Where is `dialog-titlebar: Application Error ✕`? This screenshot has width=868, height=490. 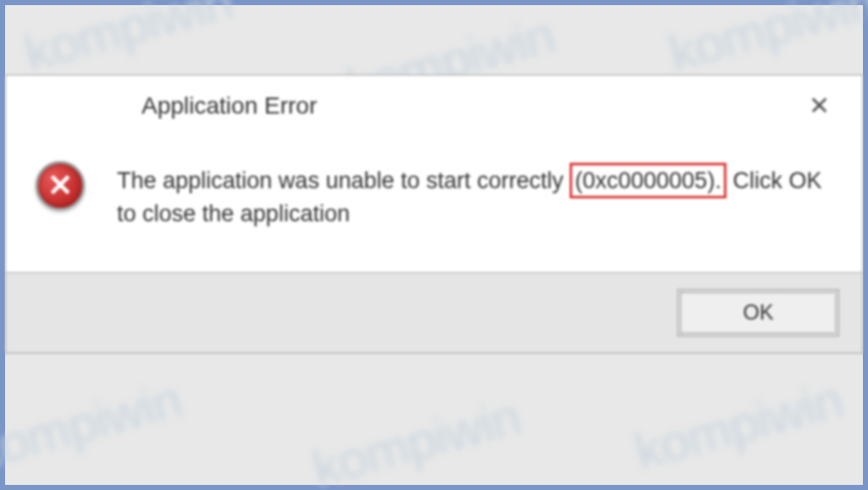 dialog-titlebar: Application Error ✕ is located at coordinates (434, 105).